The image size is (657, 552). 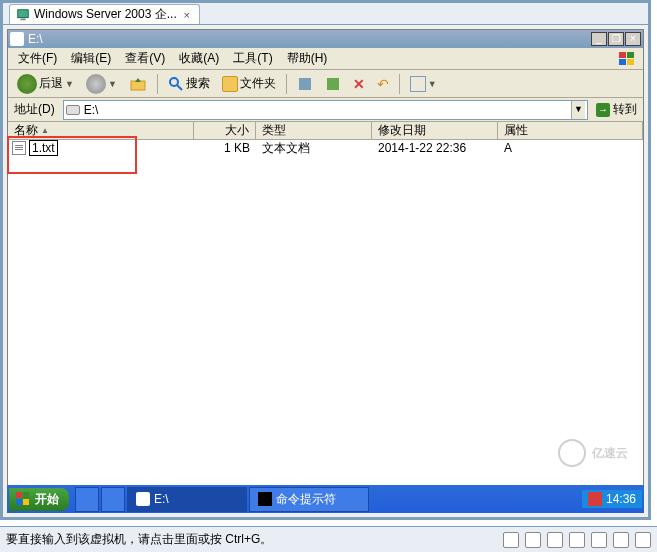 I want to click on col-attributes: 属性, so click(x=570, y=130).